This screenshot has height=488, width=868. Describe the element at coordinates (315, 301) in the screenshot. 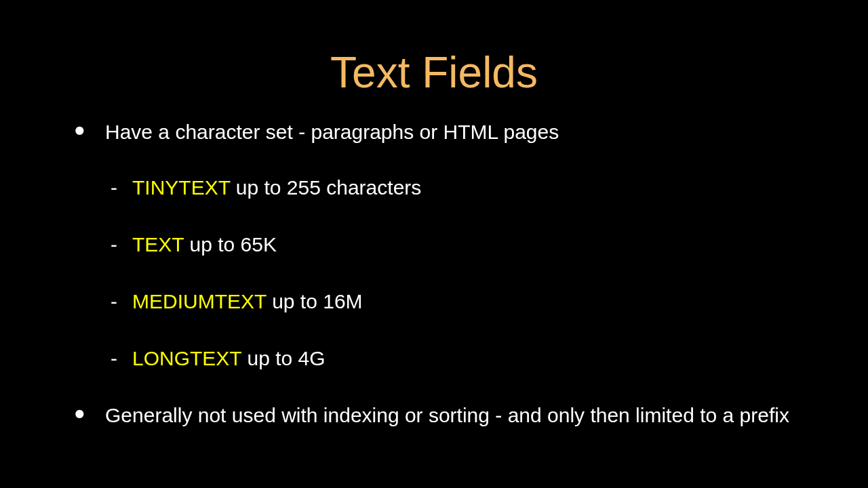

I see `sub-text: up to 16M` at that location.